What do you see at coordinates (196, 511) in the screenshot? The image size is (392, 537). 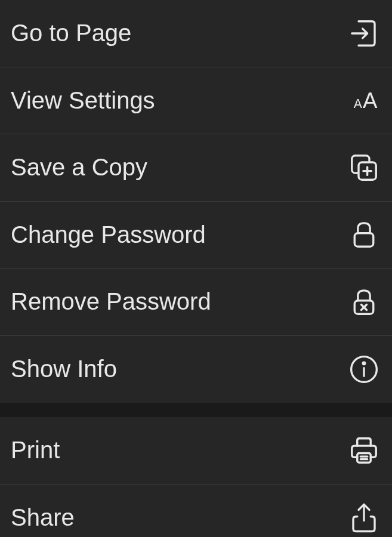 I see `menu-item-share: Share` at bounding box center [196, 511].